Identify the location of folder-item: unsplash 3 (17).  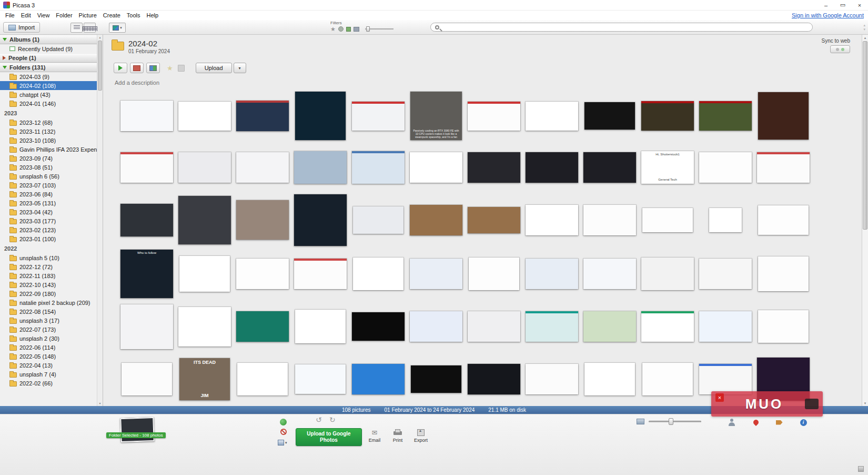
(52, 320).